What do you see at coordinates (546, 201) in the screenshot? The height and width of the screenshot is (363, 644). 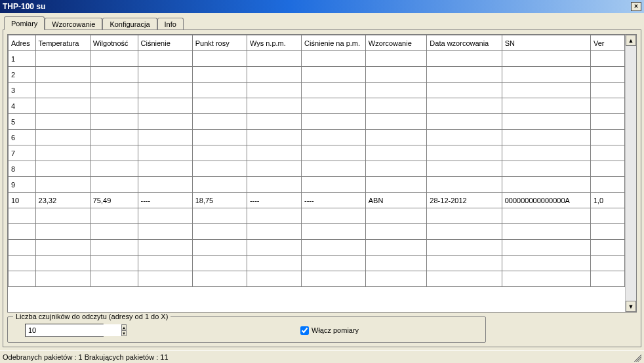 I see `cell-sn: 000000000000000A` at bounding box center [546, 201].